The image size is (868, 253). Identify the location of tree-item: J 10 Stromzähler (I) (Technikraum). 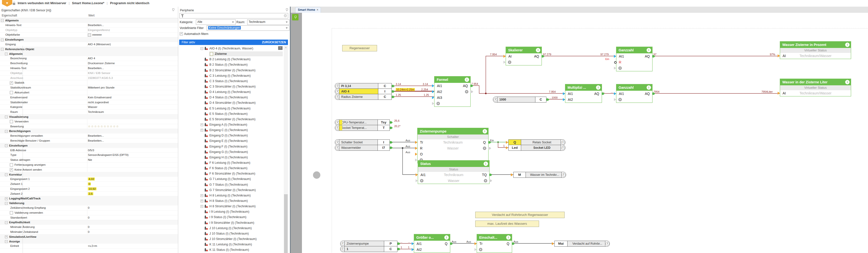
(231, 239).